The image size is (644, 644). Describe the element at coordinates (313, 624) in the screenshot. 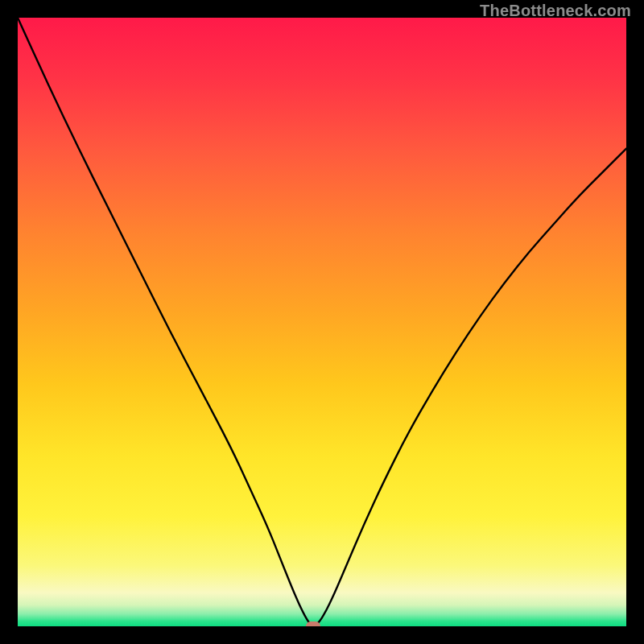

I see `minimum-marker` at that location.